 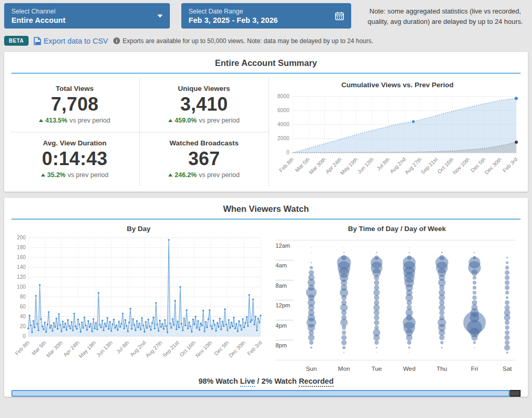 What do you see at coordinates (266, 208) in the screenshot?
I see `when-panel-title: When Viewers Watch` at bounding box center [266, 208].